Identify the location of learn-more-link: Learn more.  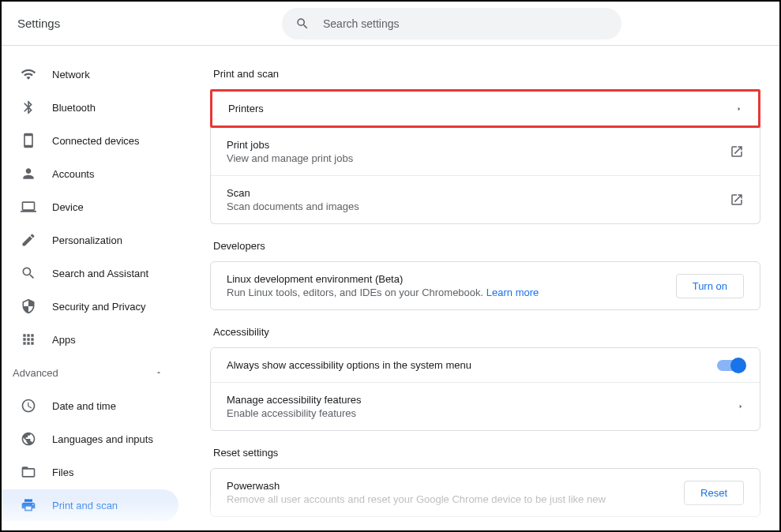
(513, 292).